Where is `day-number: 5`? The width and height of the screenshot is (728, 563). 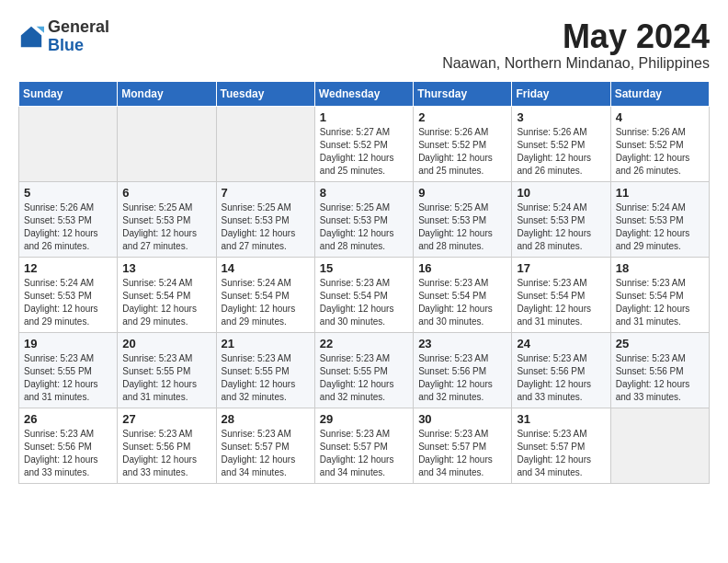 day-number: 5 is located at coordinates (68, 193).